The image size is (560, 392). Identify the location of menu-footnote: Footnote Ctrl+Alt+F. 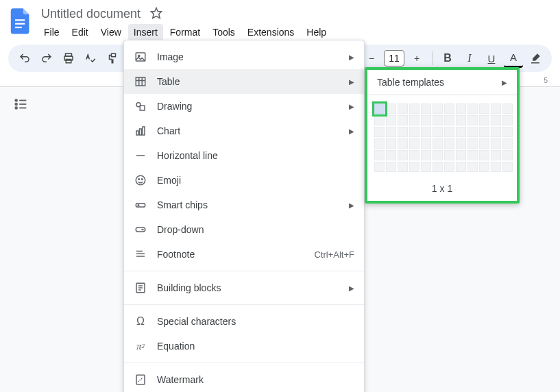
(244, 254).